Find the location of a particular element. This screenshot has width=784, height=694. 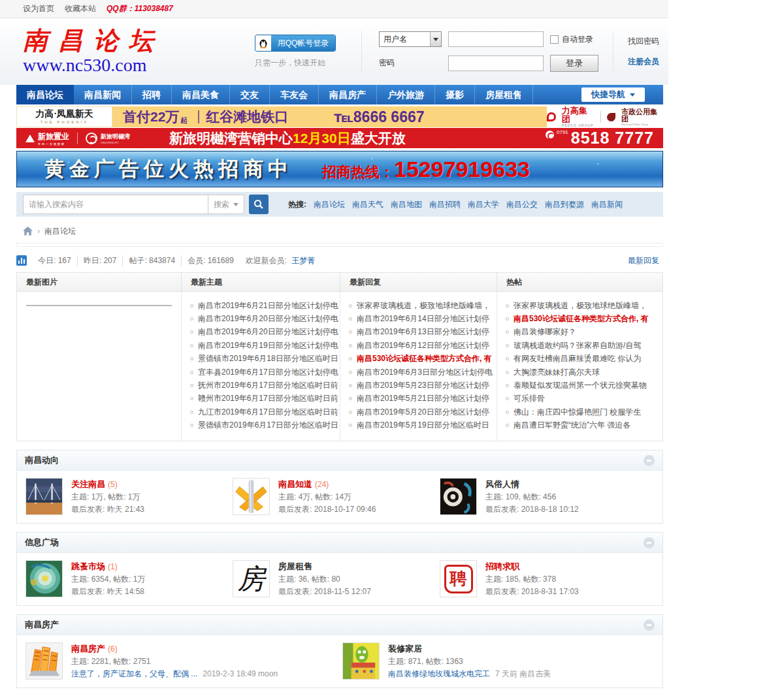

forum-name-link: 风俗人情 is located at coordinates (502, 484).